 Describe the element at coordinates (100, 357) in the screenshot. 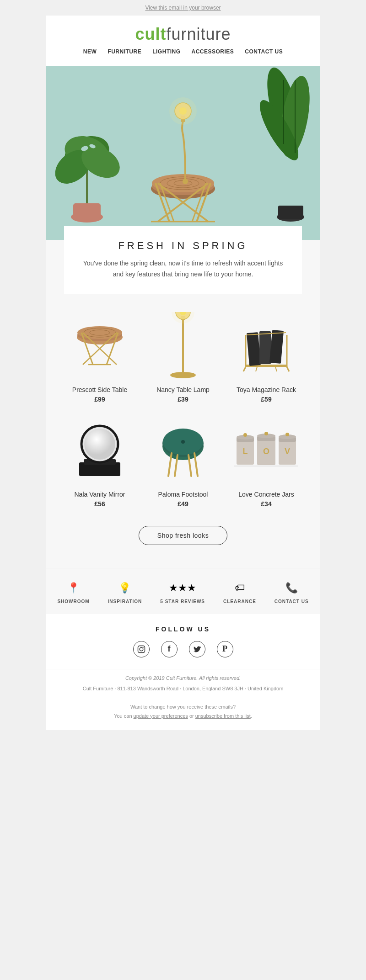

I see `product-prescott: Prescott Side Table £99` at that location.